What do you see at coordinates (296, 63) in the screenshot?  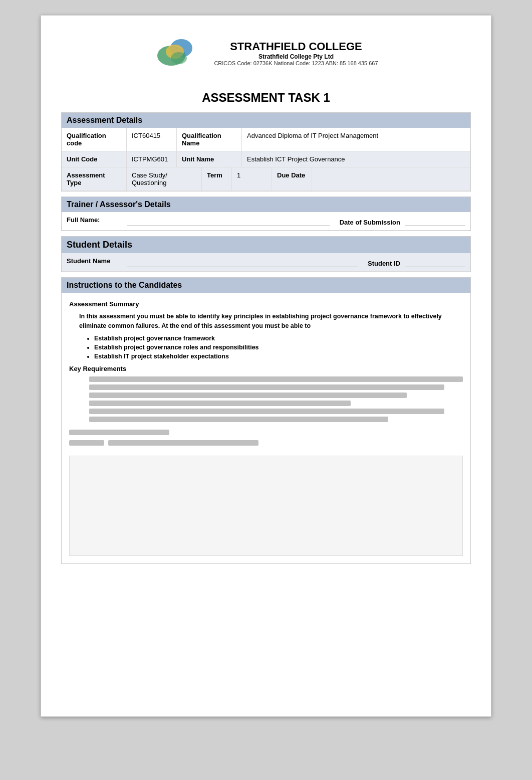 I see `college-details: CRICOS Code: 02736K National Code: 1223 …` at bounding box center [296, 63].